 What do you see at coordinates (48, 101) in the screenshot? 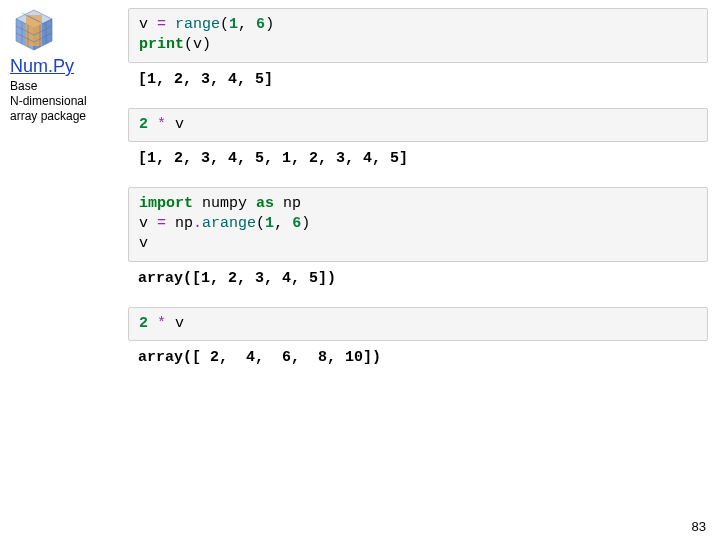
I see `subtitle-line-2: N-dimensional` at bounding box center [48, 101].